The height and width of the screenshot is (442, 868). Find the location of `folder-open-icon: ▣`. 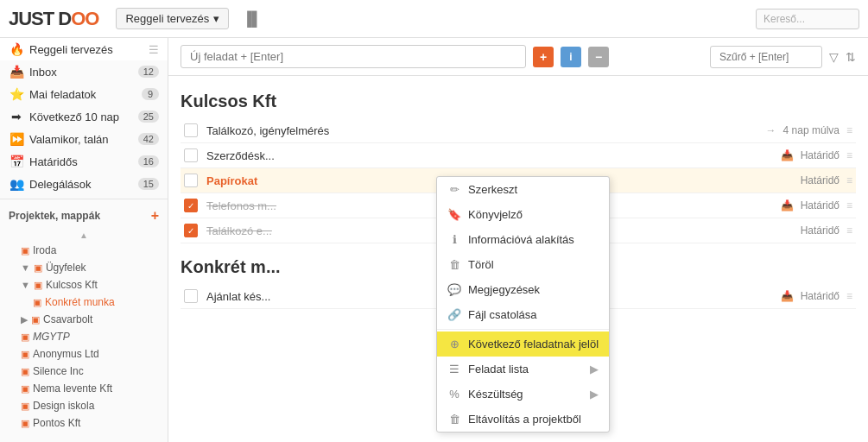

folder-open-icon: ▣ is located at coordinates (38, 268).